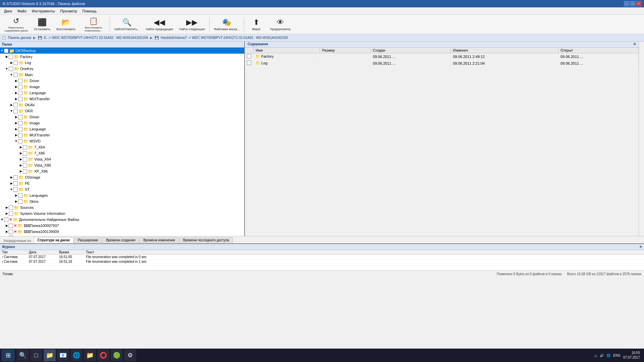  Describe the element at coordinates (442, 63) in the screenshot. I see `table-row: 📁Log 09.06.2011 ... 09.06.2011 2:21:04 0…` at that location.